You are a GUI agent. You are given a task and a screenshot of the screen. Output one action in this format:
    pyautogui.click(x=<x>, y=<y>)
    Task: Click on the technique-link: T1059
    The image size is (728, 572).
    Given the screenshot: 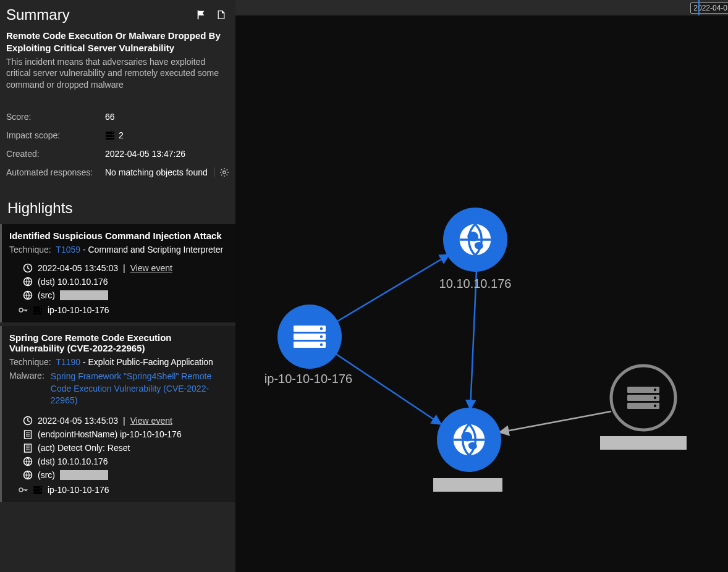 What is the action you would take?
    pyautogui.click(x=68, y=250)
    